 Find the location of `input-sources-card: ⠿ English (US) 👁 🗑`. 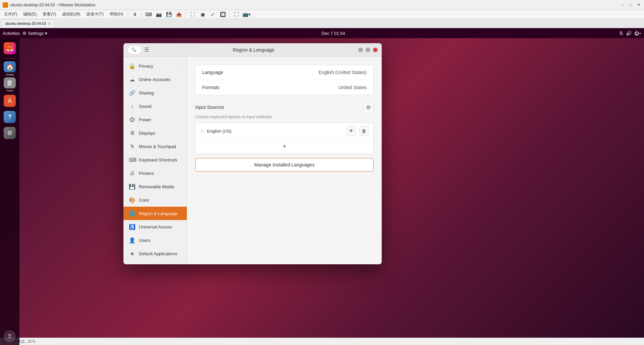

input-sources-card: ⠿ English (US) 👁 🗑 is located at coordinates (284, 138).